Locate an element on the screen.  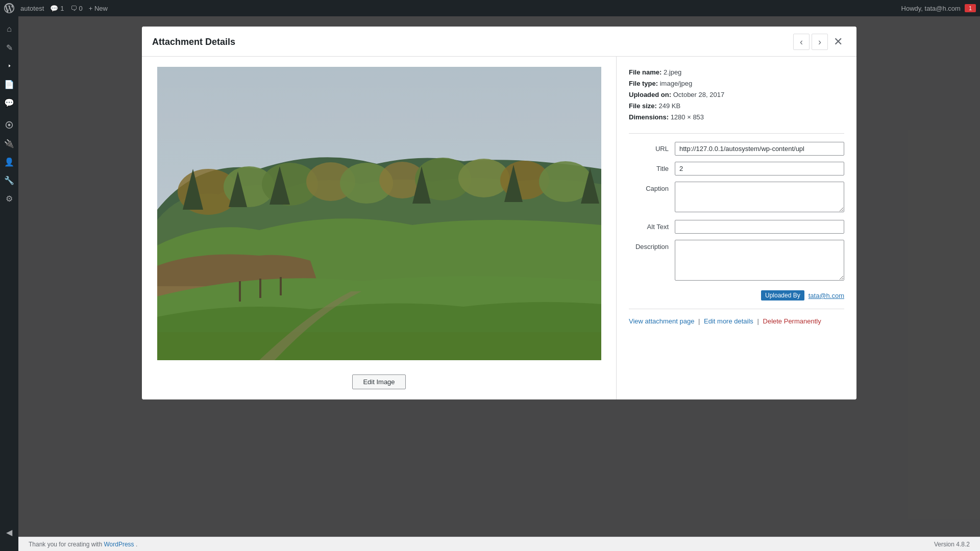
admin-bar: autotest 💬 1 🗨 0 + New Howdy, tata@h.com… is located at coordinates (490, 8).